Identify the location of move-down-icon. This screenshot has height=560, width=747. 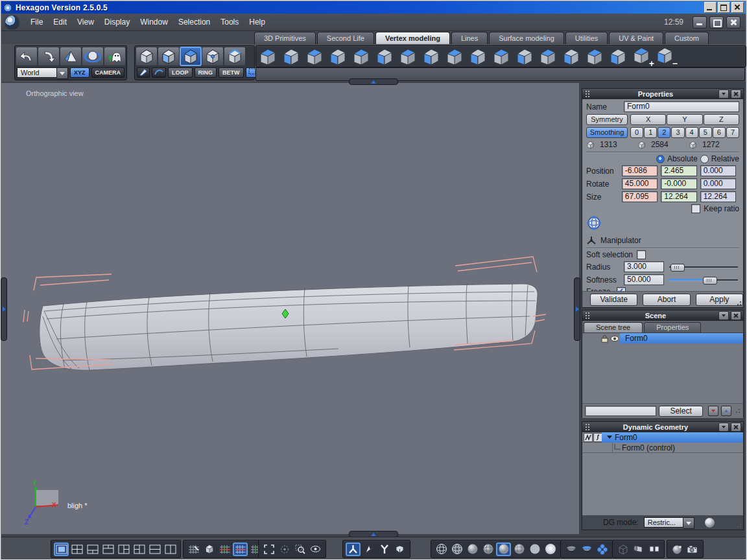
(713, 411).